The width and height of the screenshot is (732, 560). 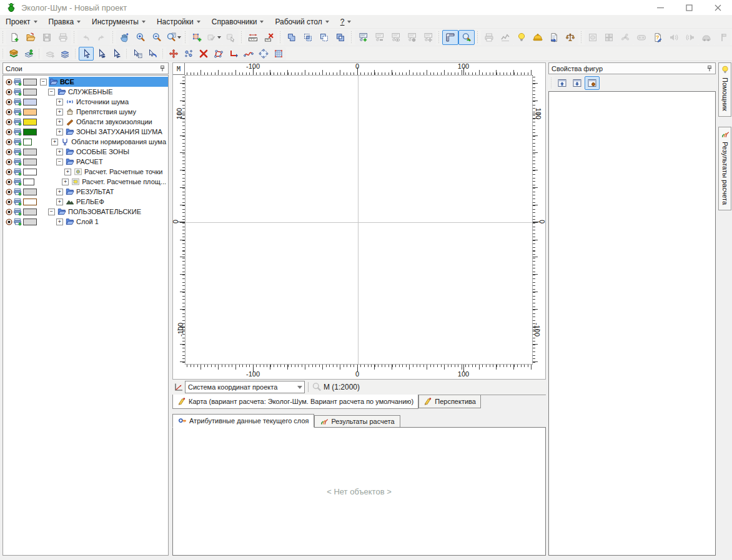 What do you see at coordinates (86, 142) in the screenshot?
I see `layer-row: +Области нормирования шума` at bounding box center [86, 142].